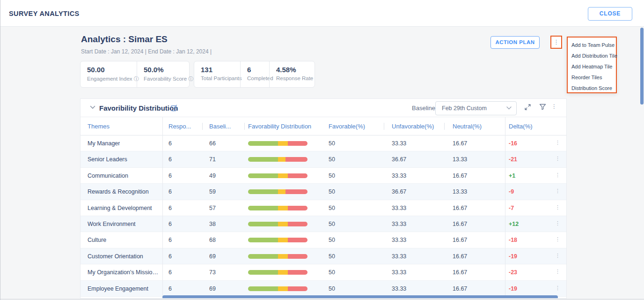 This screenshot has height=300, width=644. Describe the element at coordinates (167, 69) in the screenshot. I see `stat-value: 50.0%` at that location.